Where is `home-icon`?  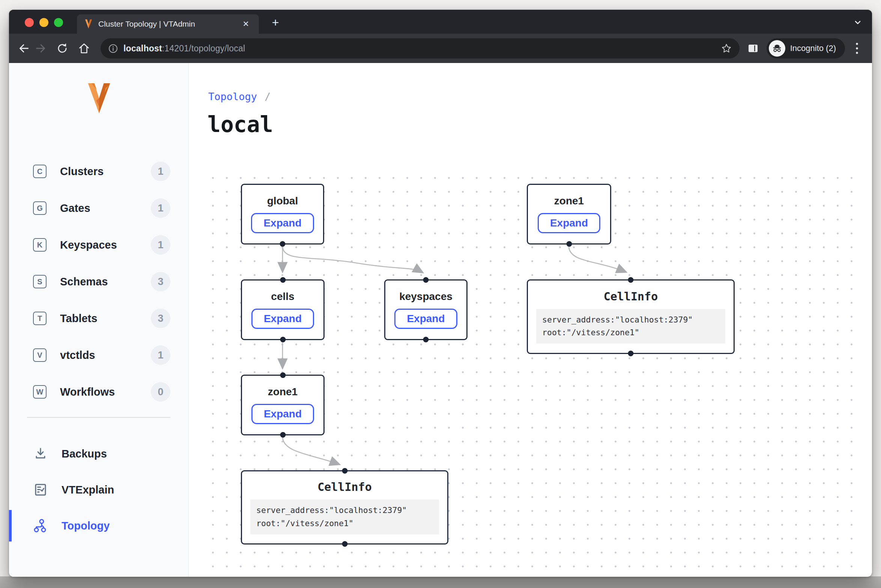
home-icon is located at coordinates (84, 48).